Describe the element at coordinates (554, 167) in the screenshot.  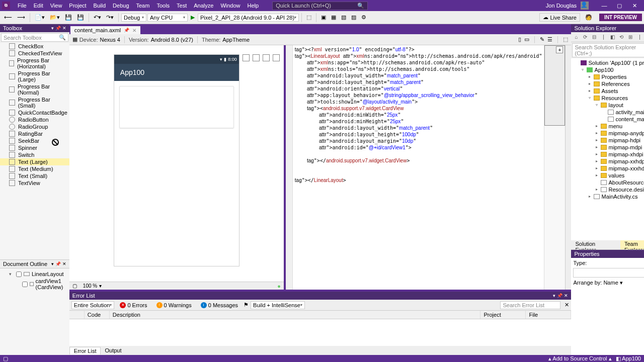
I see `code-minimap` at that location.